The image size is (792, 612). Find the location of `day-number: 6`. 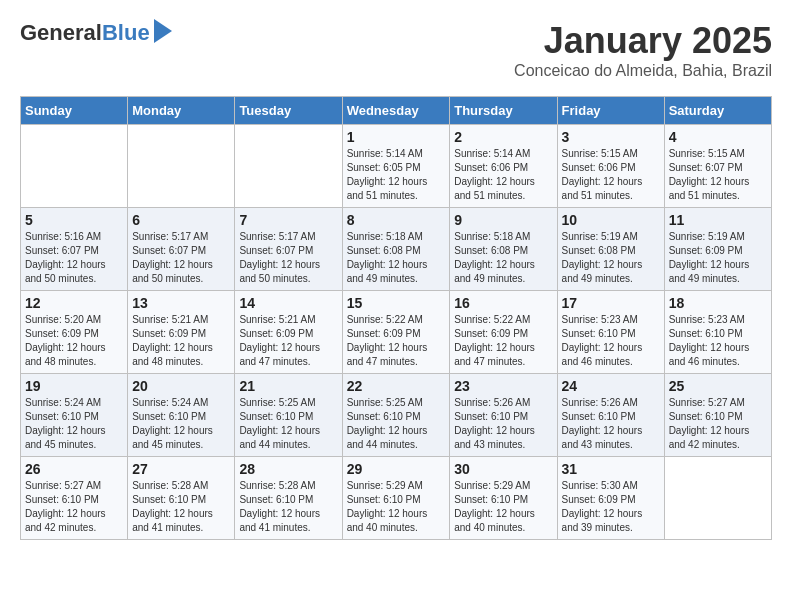

day-number: 6 is located at coordinates (181, 220).